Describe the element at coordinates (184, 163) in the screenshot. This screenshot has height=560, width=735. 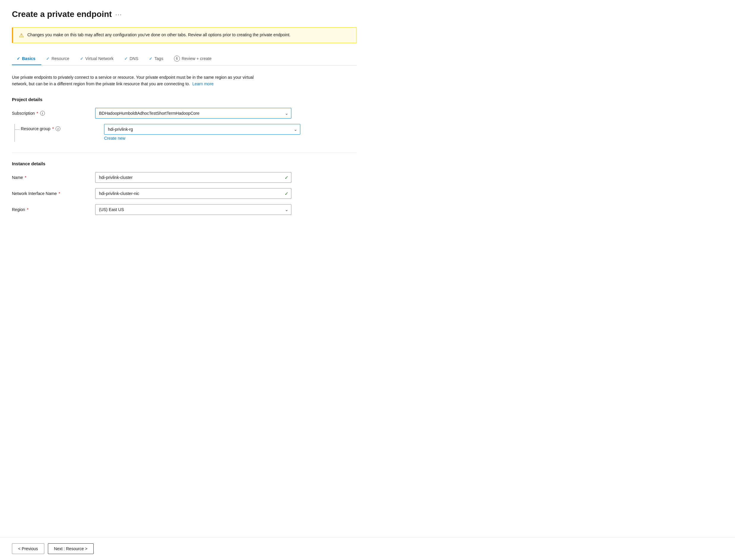
I see `instance-details-title: Instance details` at that location.